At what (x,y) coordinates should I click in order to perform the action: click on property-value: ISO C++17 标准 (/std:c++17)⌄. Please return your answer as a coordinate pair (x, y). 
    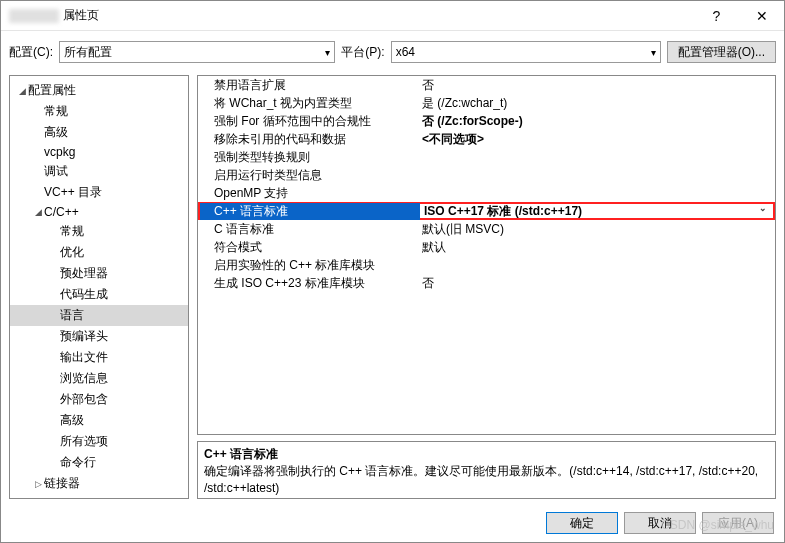
    Looking at the image, I should click on (596, 212).